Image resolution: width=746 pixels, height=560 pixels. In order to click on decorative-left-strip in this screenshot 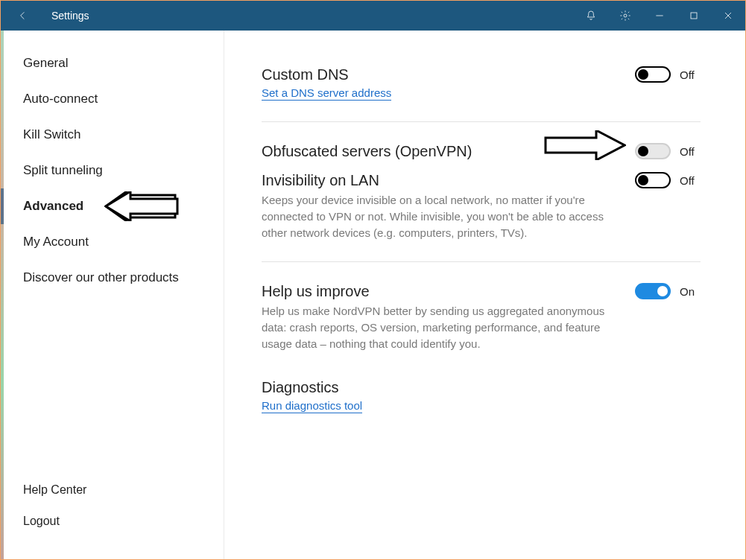, I will do `click(2, 295)`.